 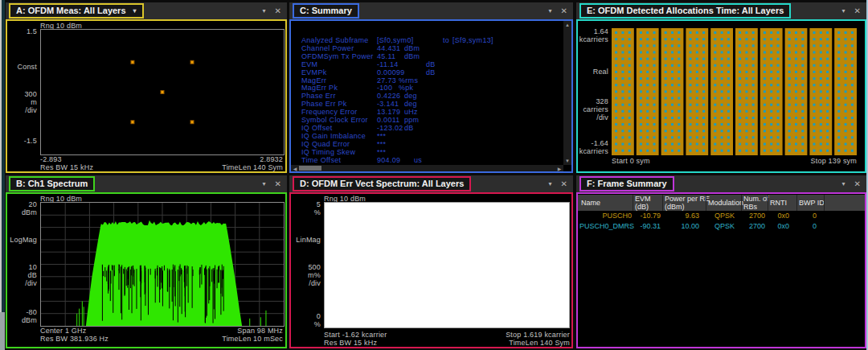 What do you see at coordinates (593, 143) in the screenshot?
I see `y-axis-bottom-label-1: -1.64` at bounding box center [593, 143].